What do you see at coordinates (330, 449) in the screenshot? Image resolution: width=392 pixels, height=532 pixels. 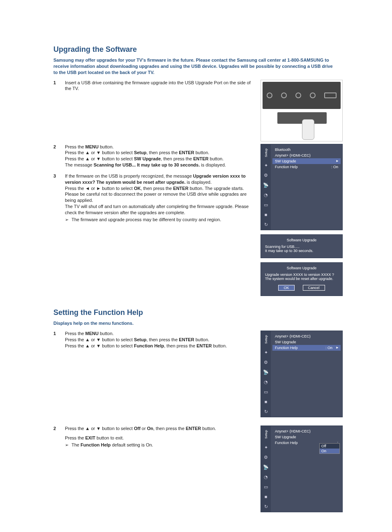 I see `option-list: Off On` at bounding box center [330, 449].